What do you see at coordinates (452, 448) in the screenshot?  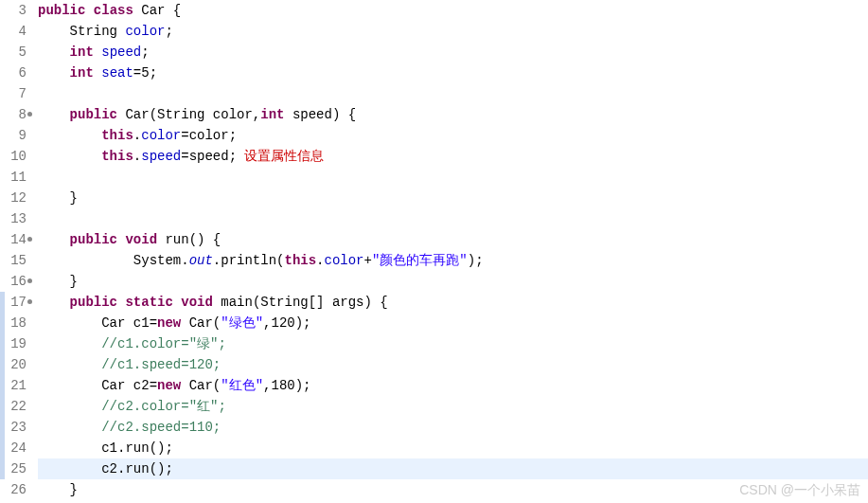 I see `code-line: c1.run();` at bounding box center [452, 448].